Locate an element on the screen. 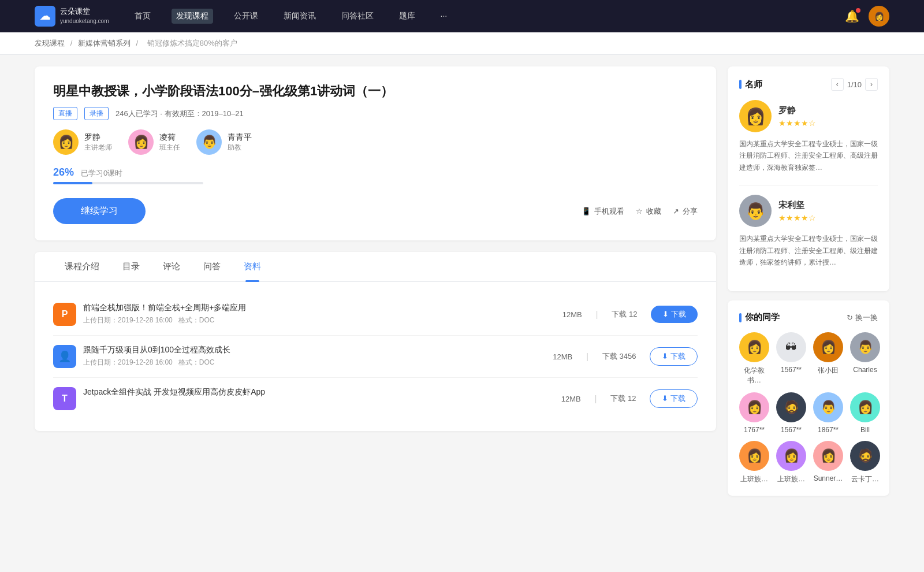 This screenshot has height=572, width=924. nav-item-news: 新闻资讯 is located at coordinates (300, 16).